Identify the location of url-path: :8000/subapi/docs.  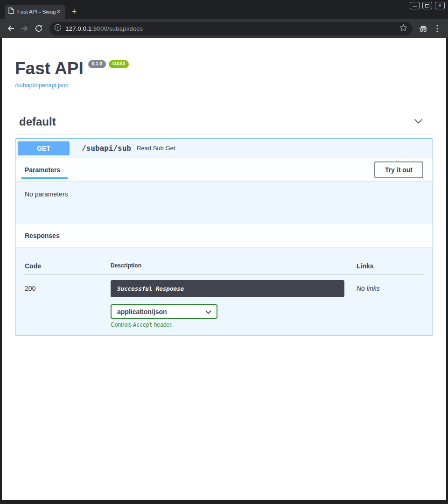
(117, 29).